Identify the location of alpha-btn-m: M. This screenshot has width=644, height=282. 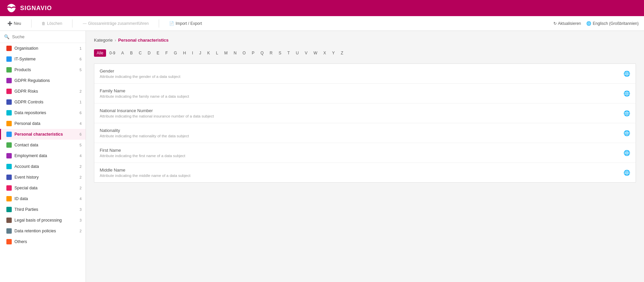
(226, 53).